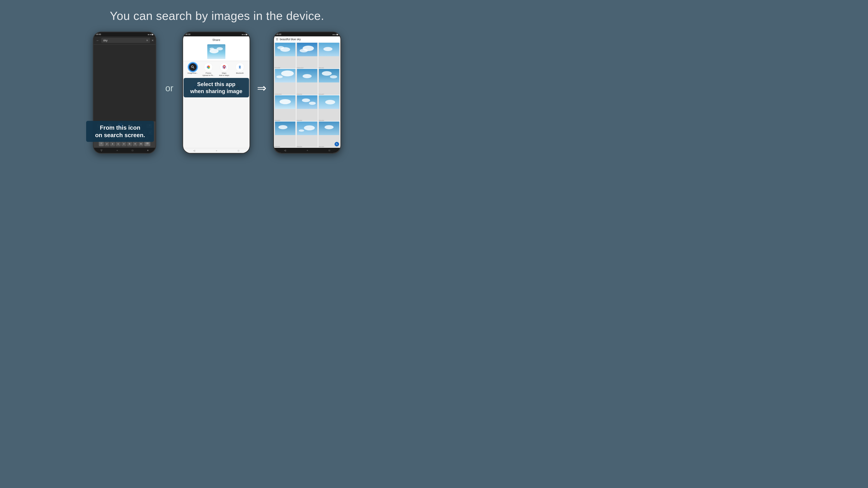 Image resolution: width=868 pixels, height=488 pixels. I want to click on phone2-home-btn: ○, so click(217, 151).